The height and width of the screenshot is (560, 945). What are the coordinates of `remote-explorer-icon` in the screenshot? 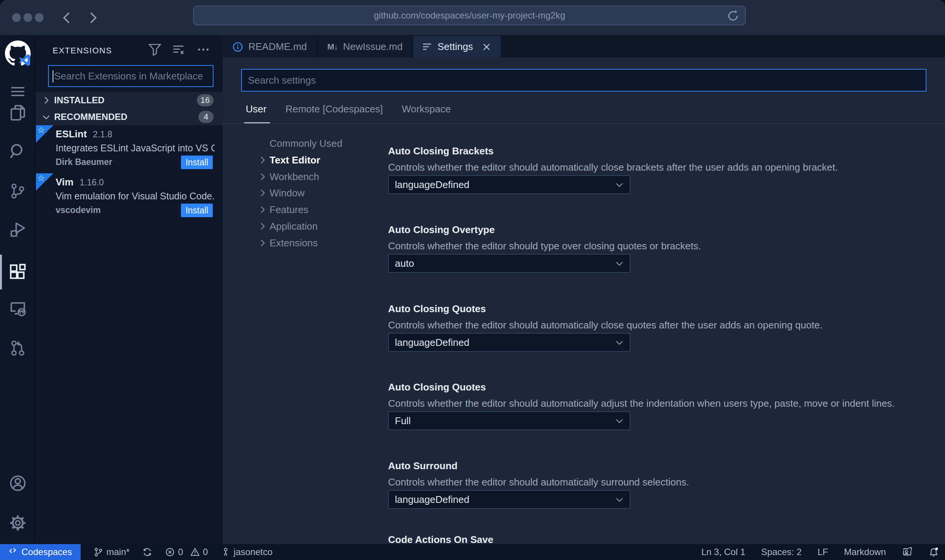 It's located at (18, 308).